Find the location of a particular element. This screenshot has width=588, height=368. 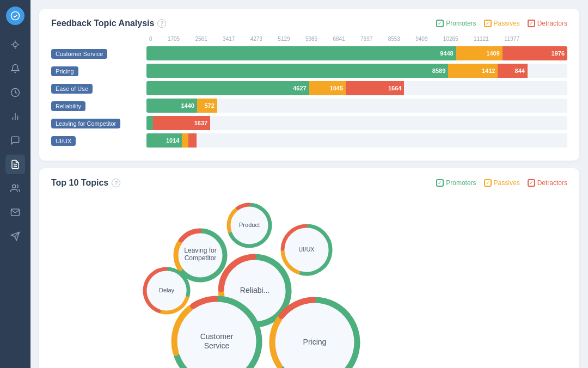

feedback-title: Feedback Topic Analysis ? is located at coordinates (109, 23).